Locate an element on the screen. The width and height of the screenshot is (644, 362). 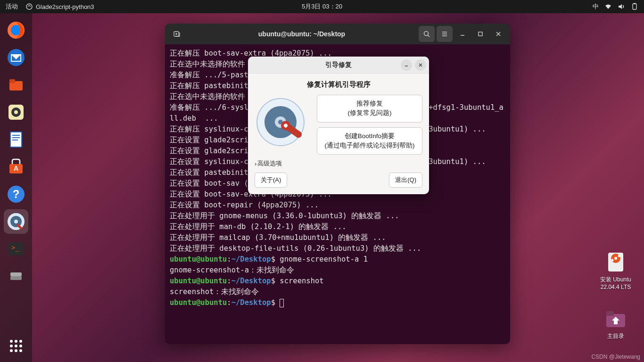
dialog-title: 引导修复 is located at coordinates (339, 65).